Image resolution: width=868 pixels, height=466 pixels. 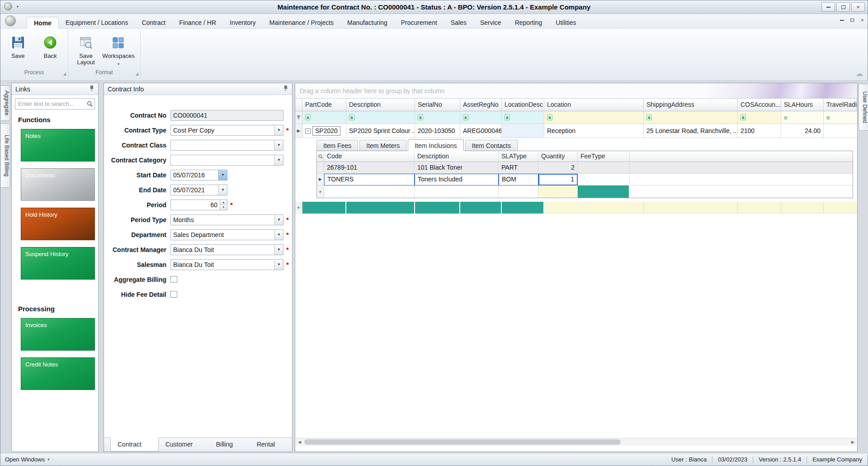 What do you see at coordinates (802, 208) in the screenshot?
I see `new-cell-slahours` at bounding box center [802, 208].